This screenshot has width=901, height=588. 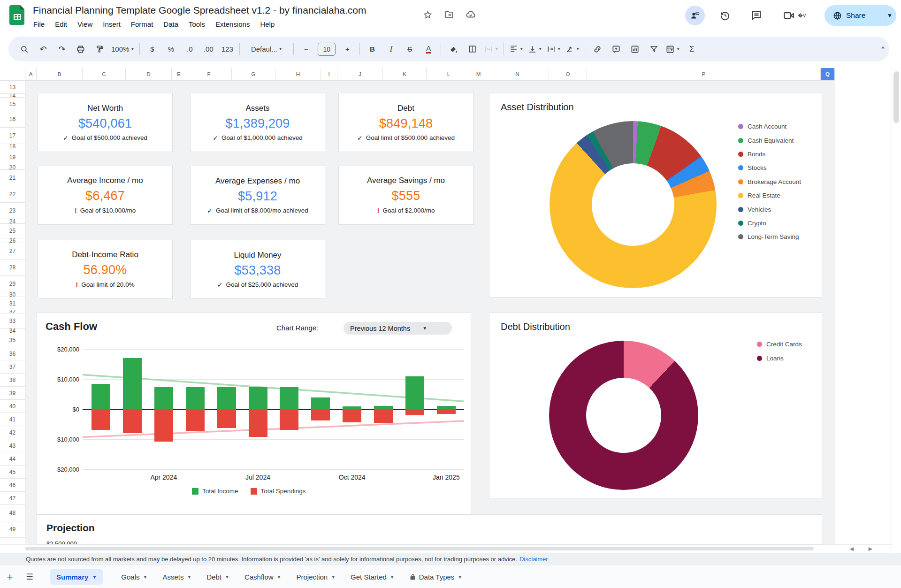 What do you see at coordinates (13, 168) in the screenshot?
I see `row-header-20: 20` at bounding box center [13, 168].